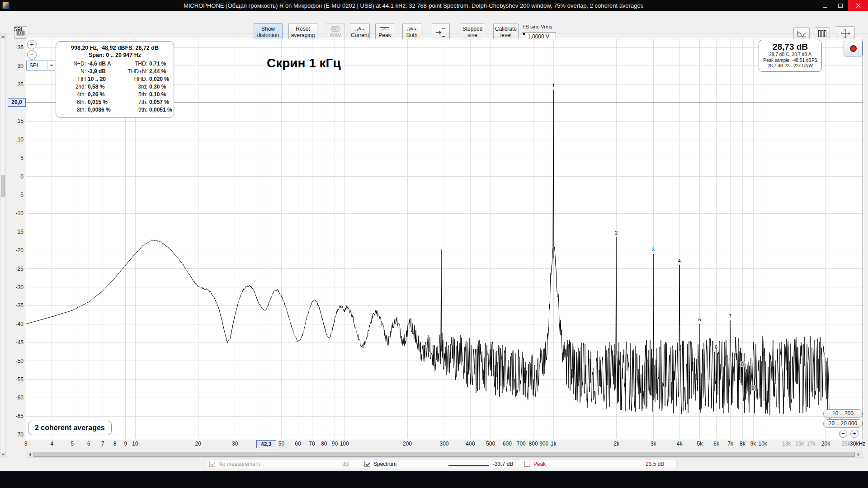 This screenshot has width=868, height=488. I want to click on y-axis-title: SPL, so click(19, 29).